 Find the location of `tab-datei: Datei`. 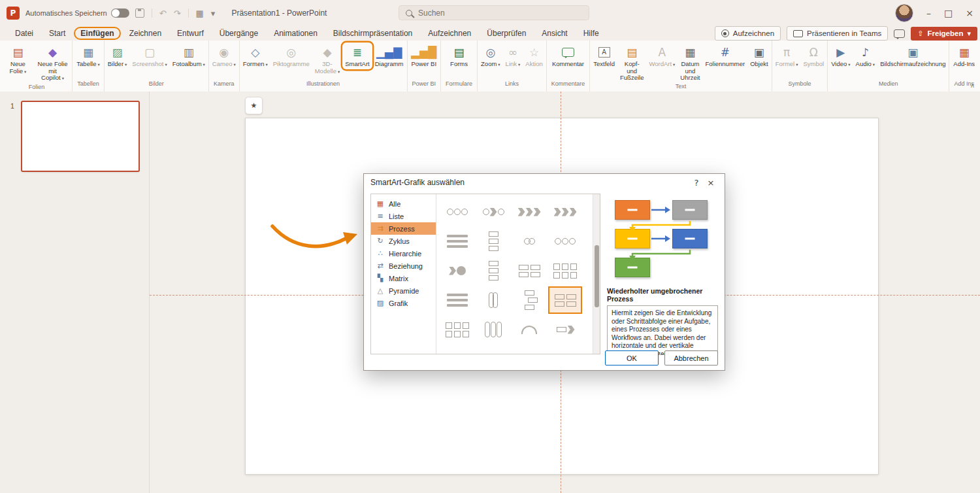

tab-datei: Datei is located at coordinates (24, 33).